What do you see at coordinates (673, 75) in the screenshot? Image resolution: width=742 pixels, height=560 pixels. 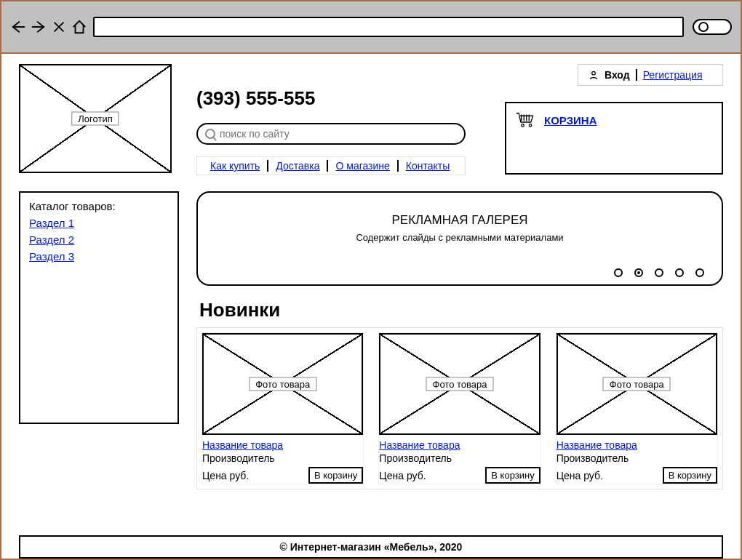 I see `register-link: Регистрация` at bounding box center [673, 75].